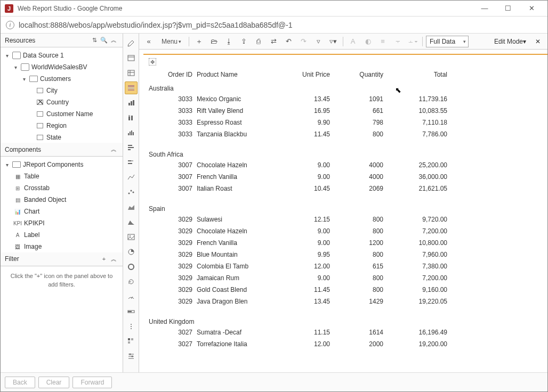 Image resolution: width=548 pixels, height=392 pixels. Describe the element at coordinates (131, 192) in the screenshot. I see `scatter-icon` at that location.